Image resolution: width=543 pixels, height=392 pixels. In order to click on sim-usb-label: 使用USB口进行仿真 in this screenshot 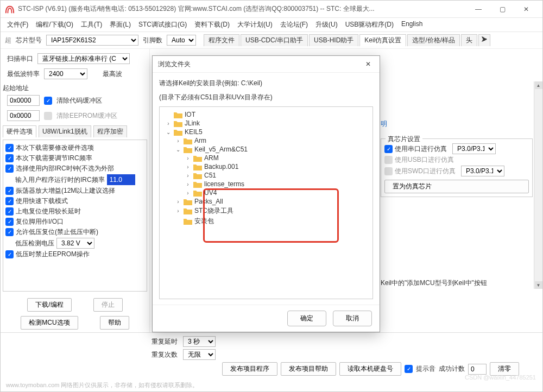, I will do `click(425, 160)`.